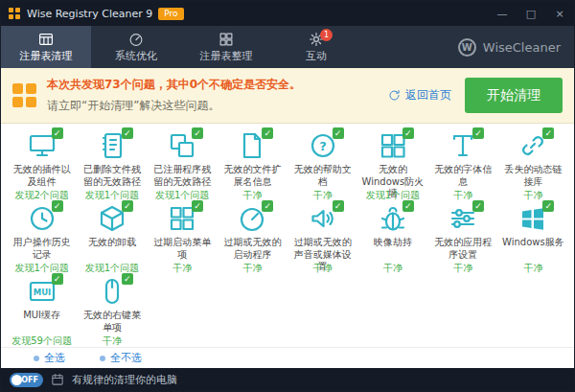  I want to click on notebook-icon: ✓, so click(112, 146).